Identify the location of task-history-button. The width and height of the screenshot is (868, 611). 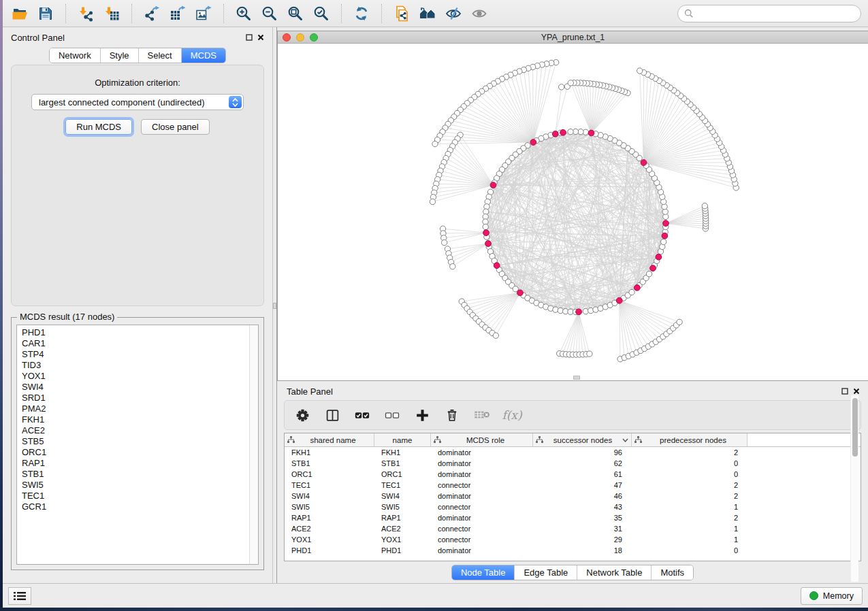
(20, 596).